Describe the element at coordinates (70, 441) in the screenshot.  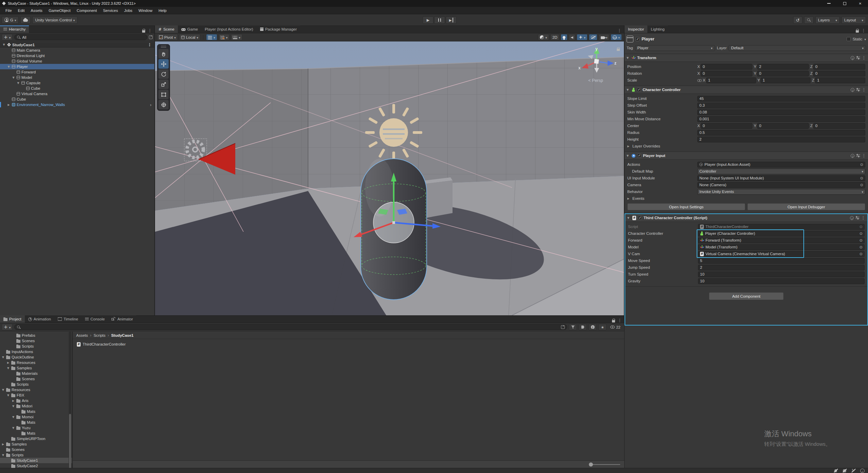
I see `scrollbar-thumb` at that location.